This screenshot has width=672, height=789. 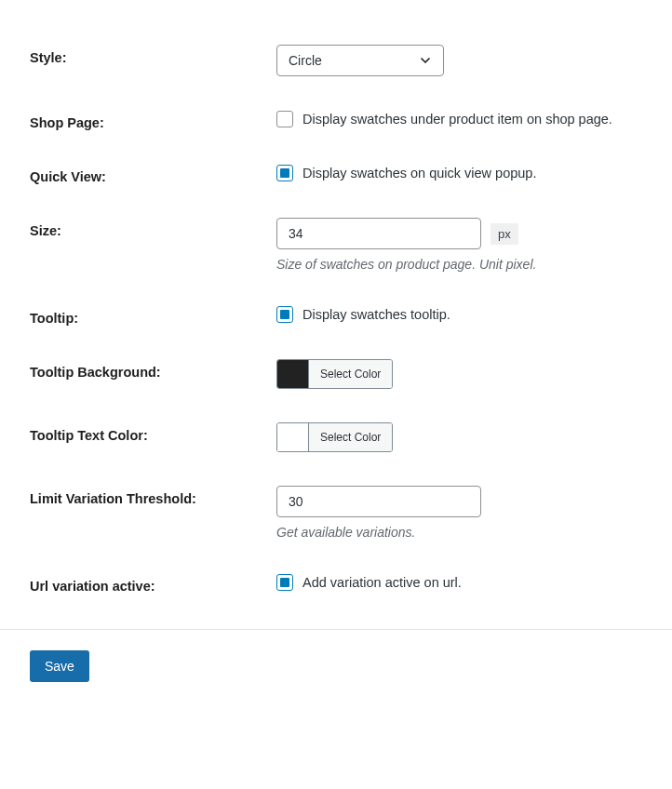 What do you see at coordinates (335, 374) in the screenshot?
I see `tooltip-bg-color-picker: Select Color` at bounding box center [335, 374].